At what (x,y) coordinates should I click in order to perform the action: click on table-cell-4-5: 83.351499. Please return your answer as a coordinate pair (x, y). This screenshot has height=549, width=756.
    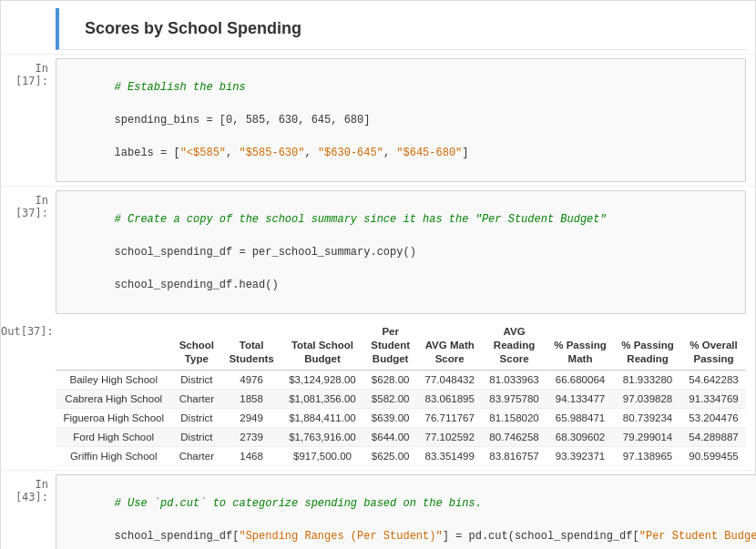
    Looking at the image, I should click on (450, 455).